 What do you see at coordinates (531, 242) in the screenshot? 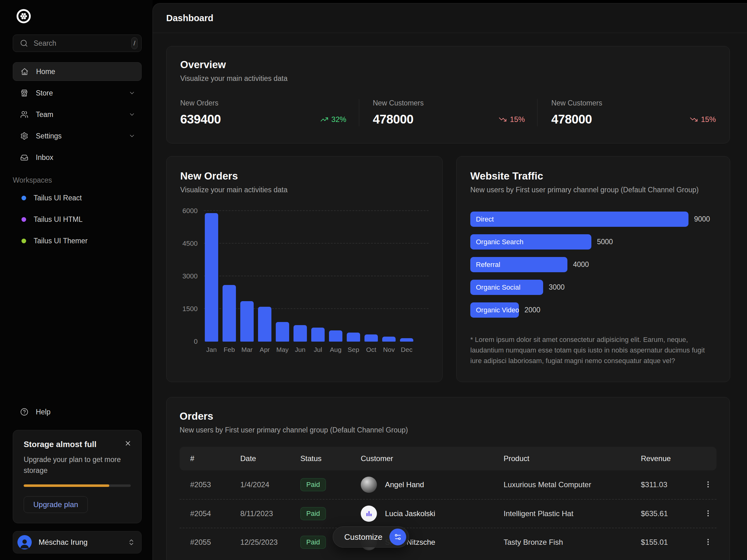
I see `bar: Organic Search` at bounding box center [531, 242].